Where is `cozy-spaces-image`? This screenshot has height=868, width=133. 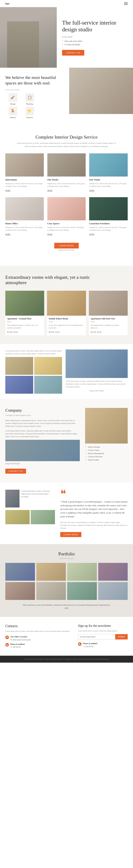 cozy-spaces-image is located at coordinates (66, 209).